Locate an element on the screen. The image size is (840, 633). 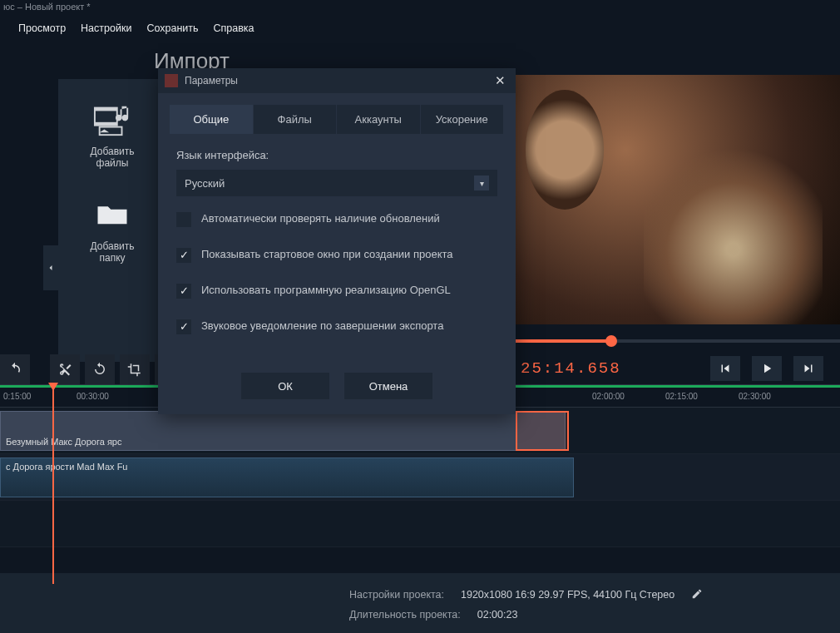
menubar: Просмотр Настройки Сохранить Справка is located at coordinates (420, 28).